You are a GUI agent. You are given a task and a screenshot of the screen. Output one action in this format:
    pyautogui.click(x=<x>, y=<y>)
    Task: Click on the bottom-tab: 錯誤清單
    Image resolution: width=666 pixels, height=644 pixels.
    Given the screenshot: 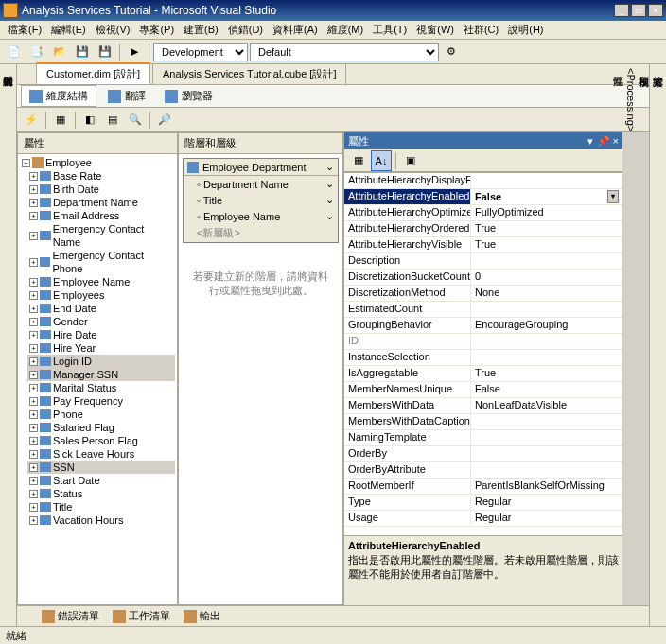 What is the action you would take?
    pyautogui.click(x=70, y=617)
    